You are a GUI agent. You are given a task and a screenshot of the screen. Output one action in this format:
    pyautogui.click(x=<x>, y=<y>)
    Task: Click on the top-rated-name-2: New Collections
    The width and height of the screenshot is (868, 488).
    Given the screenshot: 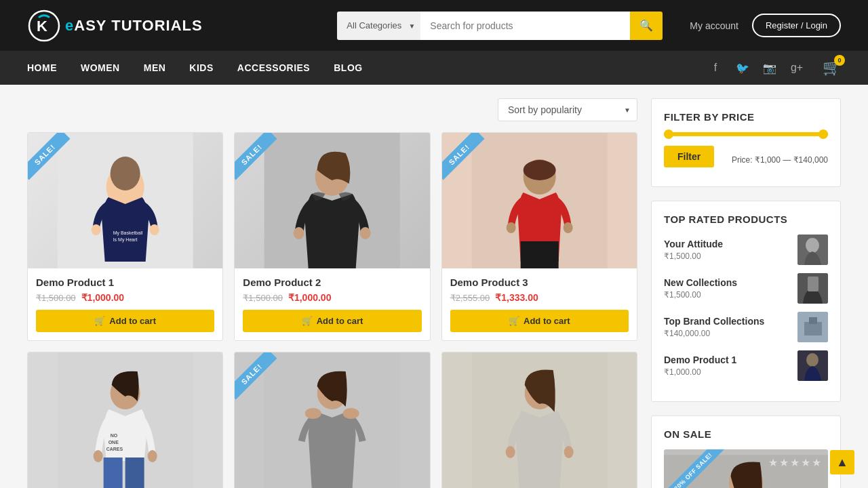 What is the action you would take?
    pyautogui.click(x=727, y=283)
    